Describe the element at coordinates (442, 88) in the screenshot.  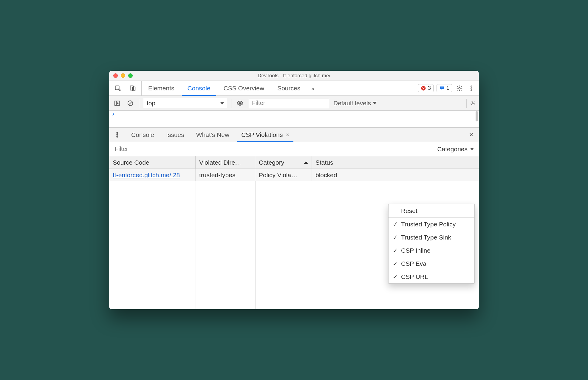
I see `message-icon` at that location.